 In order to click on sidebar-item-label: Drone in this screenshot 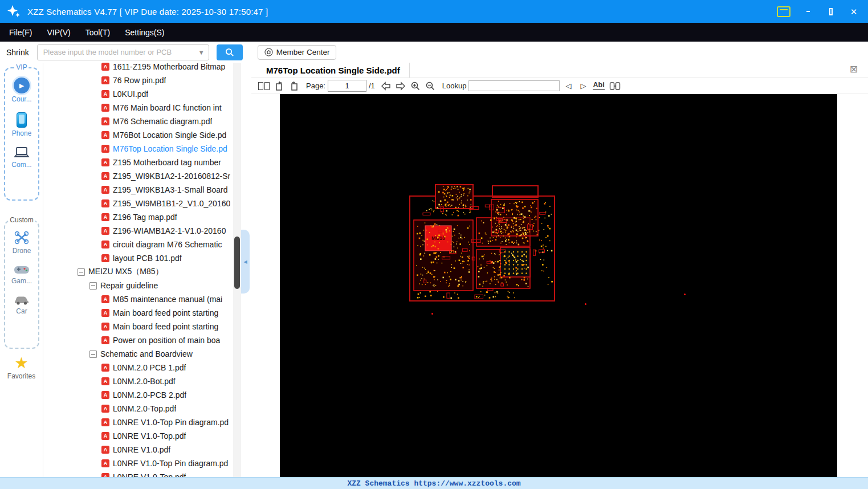, I will do `click(22, 251)`.